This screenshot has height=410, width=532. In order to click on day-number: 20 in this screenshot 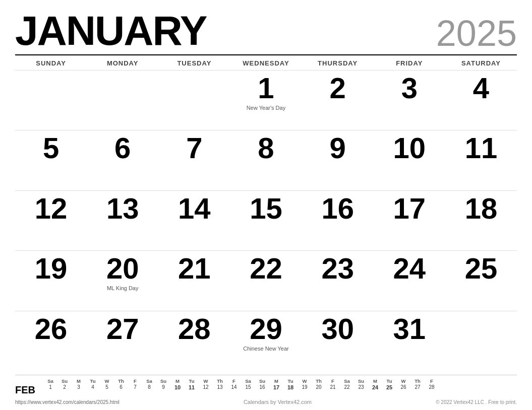, I will do `click(123, 268)`.